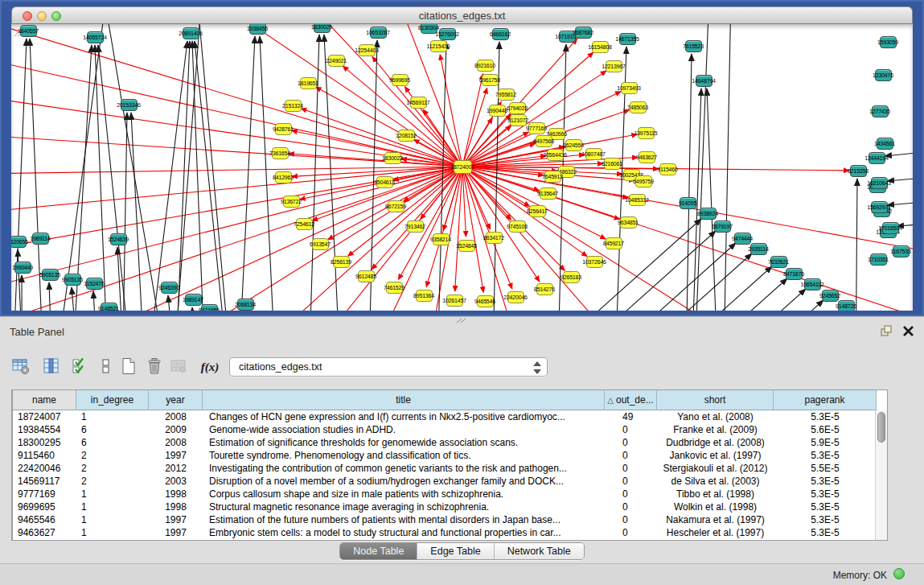 The width and height of the screenshot is (924, 585). I want to click on table-cell: Stergiakouli et al. (2012), so click(716, 468).